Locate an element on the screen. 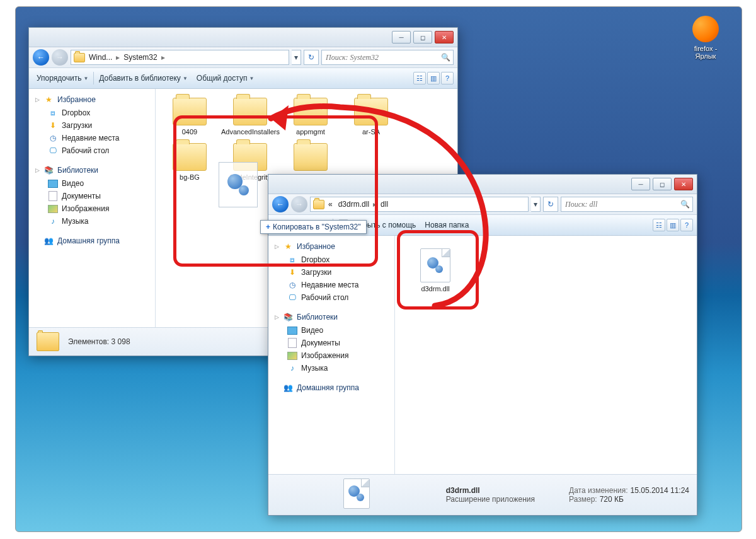  dll-file-icon is located at coordinates (357, 494).